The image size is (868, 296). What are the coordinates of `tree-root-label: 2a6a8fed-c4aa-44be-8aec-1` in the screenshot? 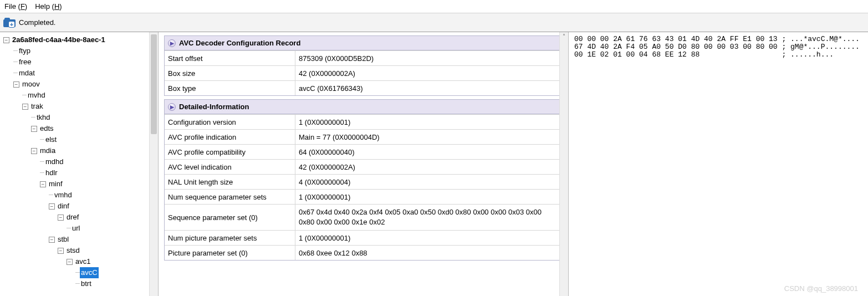 It's located at (59, 40).